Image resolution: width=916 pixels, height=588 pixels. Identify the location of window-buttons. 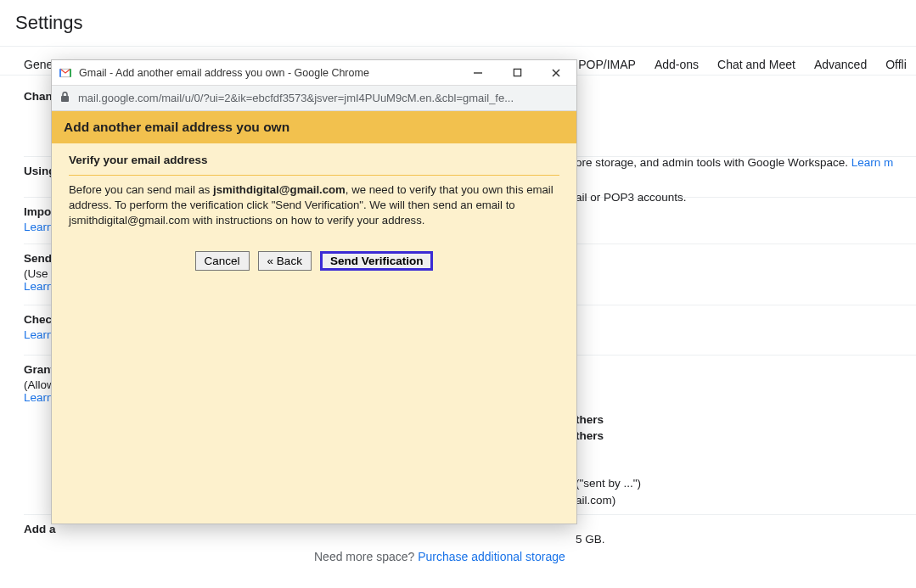
(519, 73).